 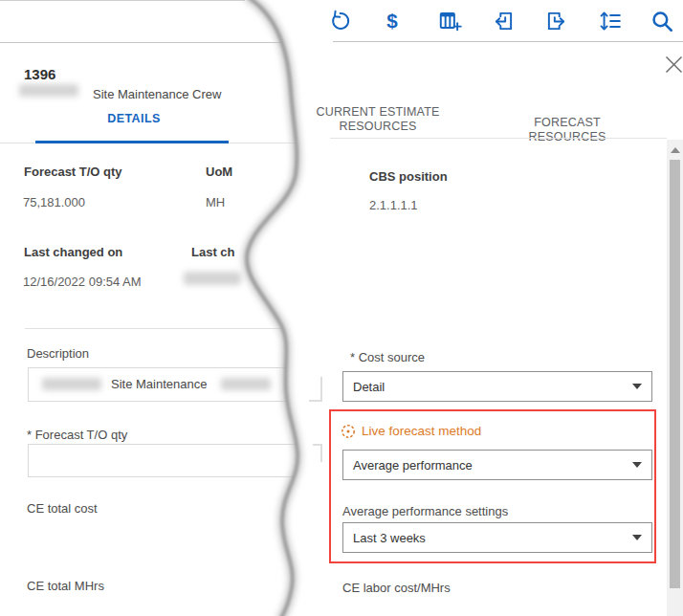 I want to click on forecast-qty-input, so click(x=175, y=461).